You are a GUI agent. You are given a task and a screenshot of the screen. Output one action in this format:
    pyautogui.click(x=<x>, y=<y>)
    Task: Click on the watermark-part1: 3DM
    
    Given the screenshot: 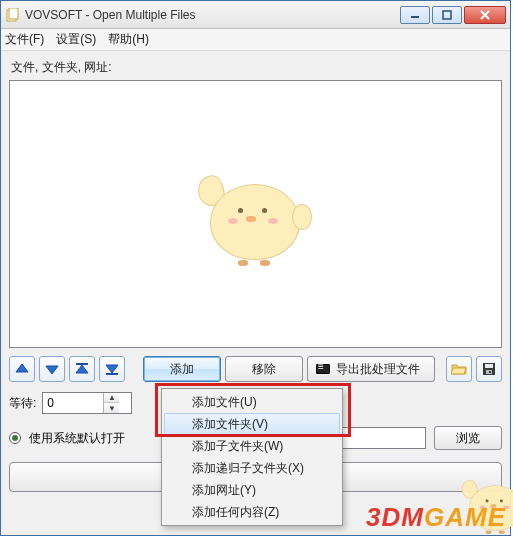 What is the action you would take?
    pyautogui.click(x=395, y=517)
    